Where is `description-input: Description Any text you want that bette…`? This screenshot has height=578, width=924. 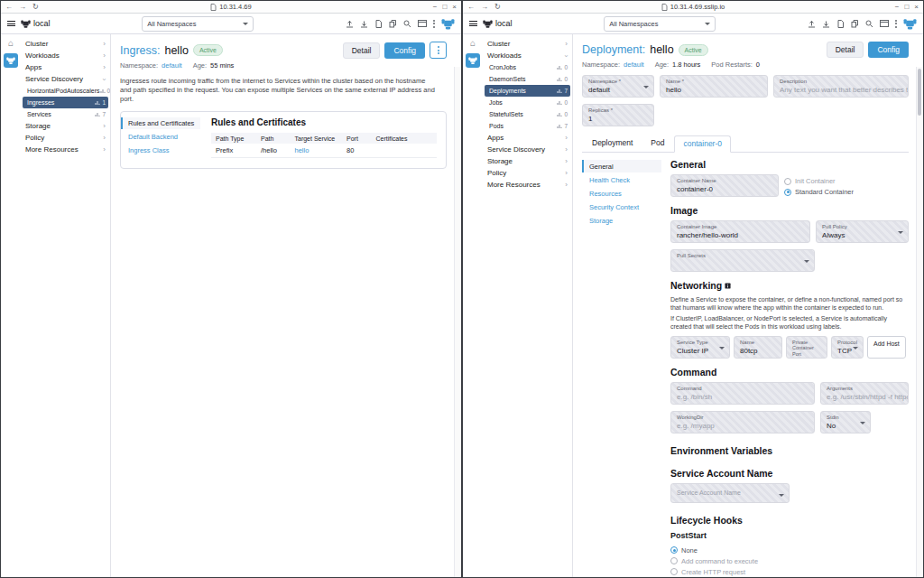 description-input: Description Any text you want that bette… is located at coordinates (841, 87).